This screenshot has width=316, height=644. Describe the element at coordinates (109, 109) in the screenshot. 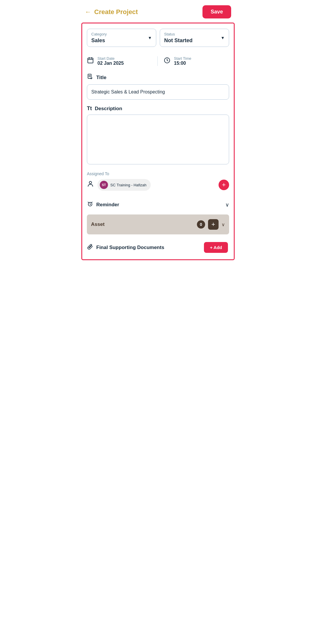

I see `description-section-label: Description` at that location.